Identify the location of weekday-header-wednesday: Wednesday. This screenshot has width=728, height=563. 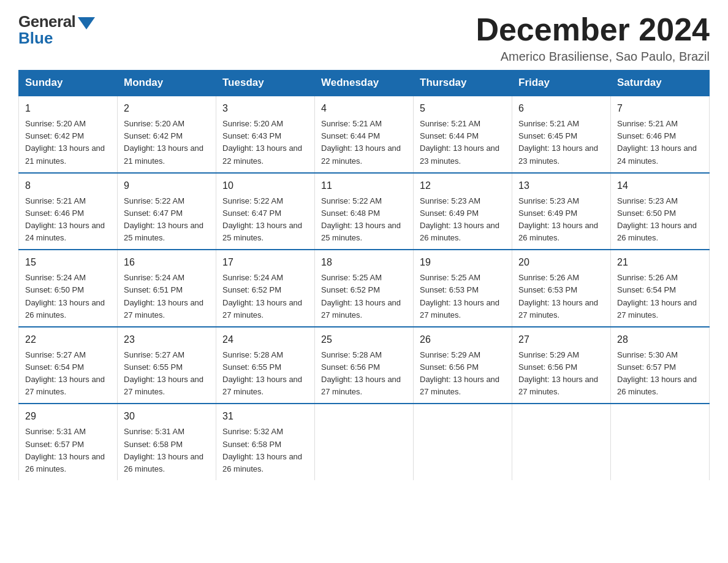
(364, 83).